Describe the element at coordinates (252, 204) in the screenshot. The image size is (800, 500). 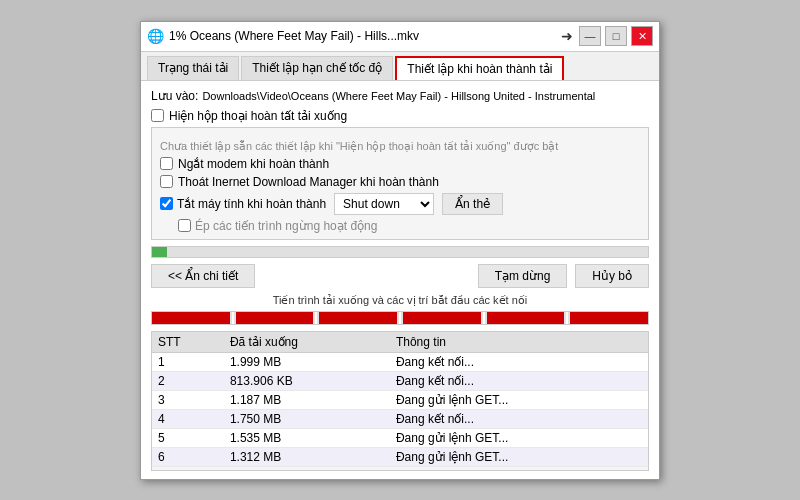
I see `option3-label: Tắt máy tính khi hoàn thành` at that location.